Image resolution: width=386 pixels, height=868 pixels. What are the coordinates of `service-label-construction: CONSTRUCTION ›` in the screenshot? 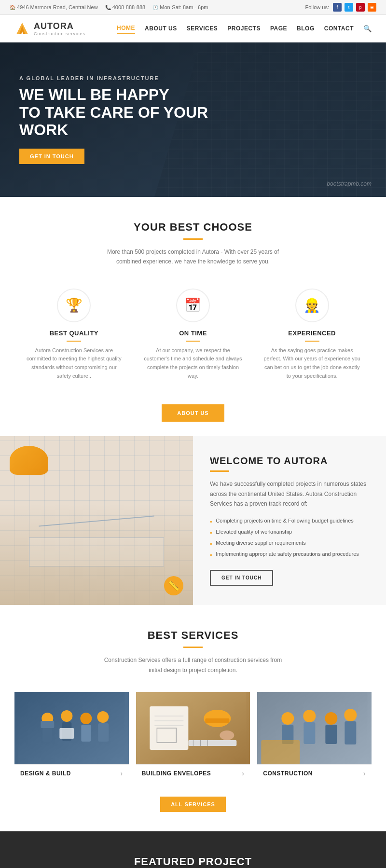 It's located at (315, 773).